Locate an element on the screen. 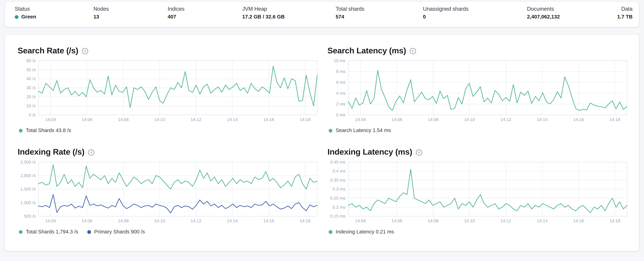 The width and height of the screenshot is (644, 261). stat-total-shards-label: Total shards is located at coordinates (379, 9).